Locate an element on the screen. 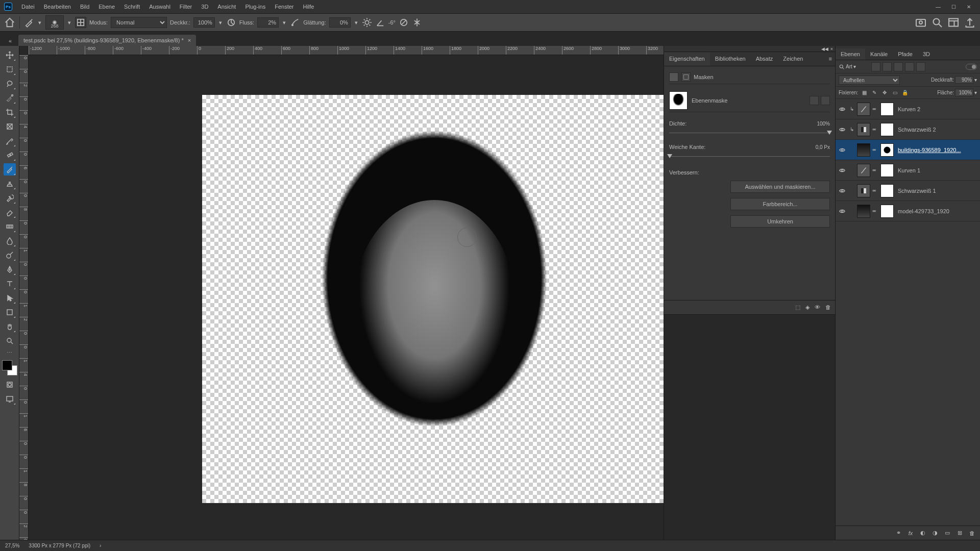 This screenshot has width=980, height=551. fill-input is located at coordinates (964, 93).